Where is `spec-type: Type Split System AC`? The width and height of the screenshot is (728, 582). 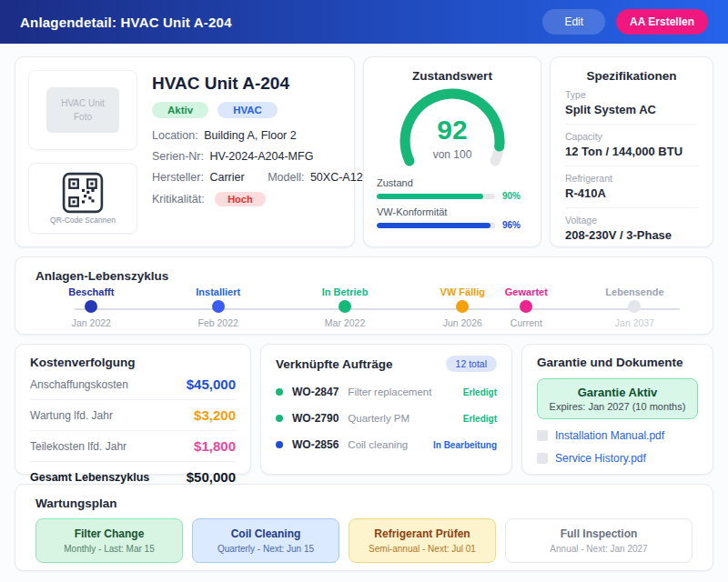
spec-type: Type Split System AC is located at coordinates (632, 104).